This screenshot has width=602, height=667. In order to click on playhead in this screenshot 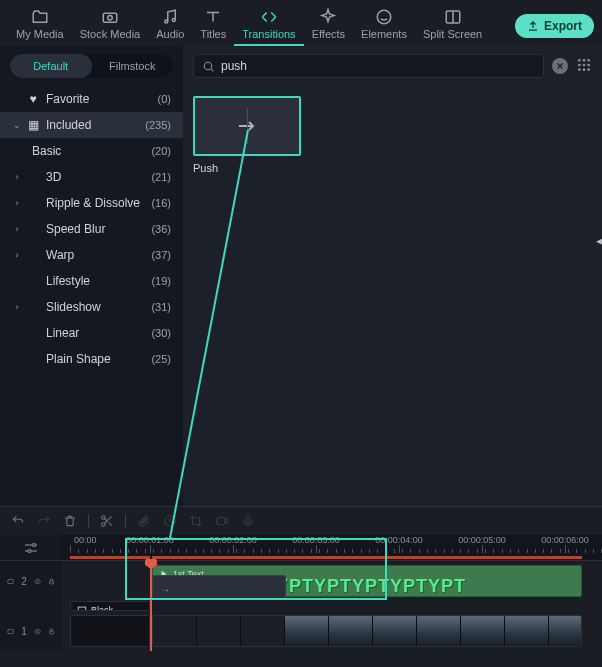, I will do `click(151, 606)`.